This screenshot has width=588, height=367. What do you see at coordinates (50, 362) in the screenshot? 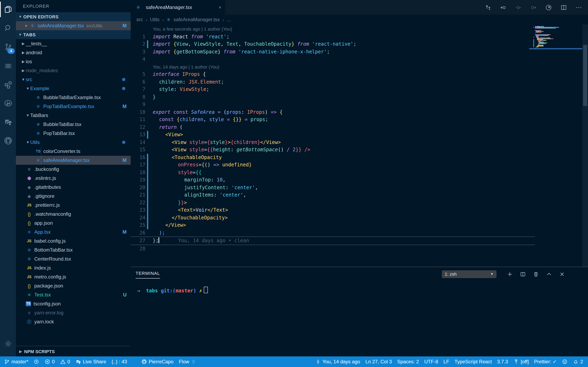
I see `status-errors: 0` at bounding box center [50, 362].